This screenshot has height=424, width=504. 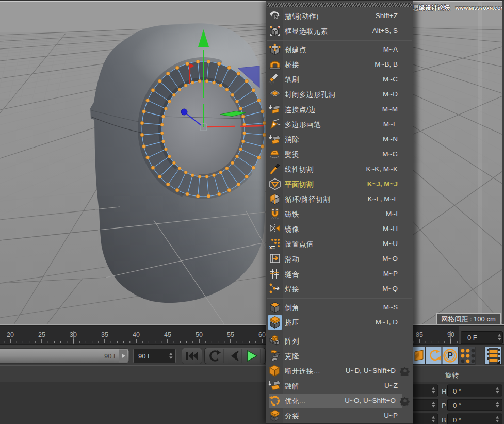 I want to click on svg-text: 60, so click(x=262, y=335).